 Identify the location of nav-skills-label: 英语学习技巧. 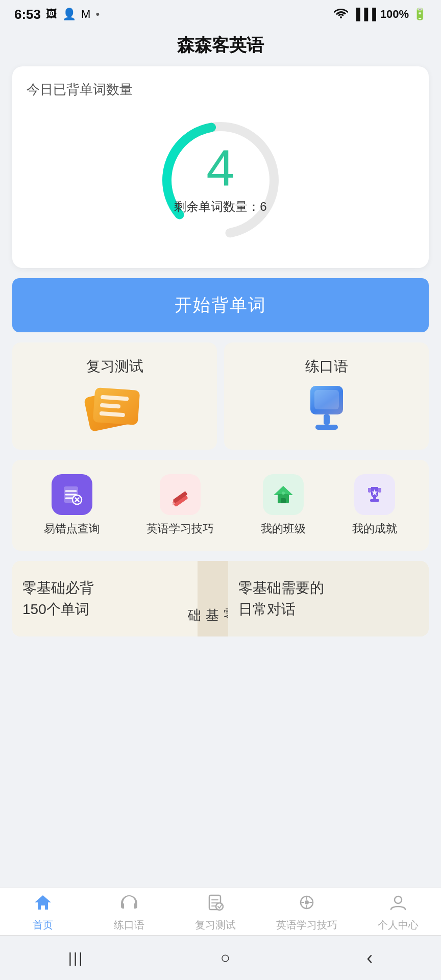
(307, 925).